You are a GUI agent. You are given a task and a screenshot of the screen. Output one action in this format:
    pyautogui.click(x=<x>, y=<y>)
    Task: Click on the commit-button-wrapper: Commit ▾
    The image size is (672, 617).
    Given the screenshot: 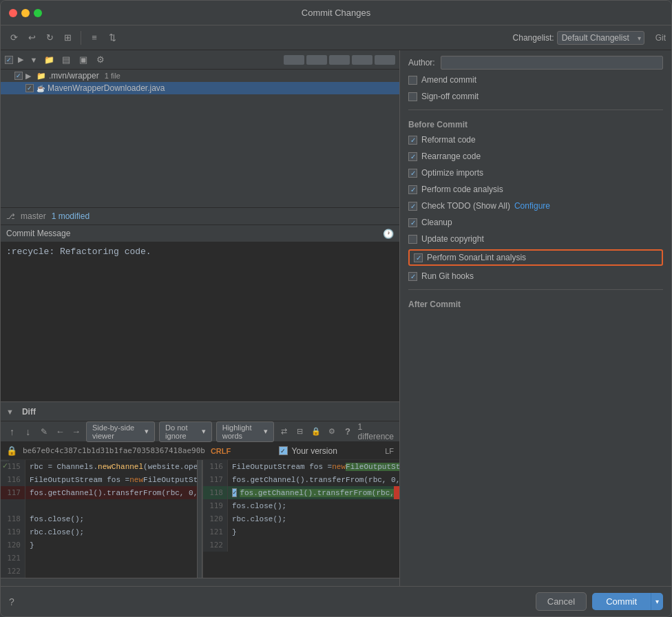 What is the action you would take?
    pyautogui.click(x=628, y=602)
    